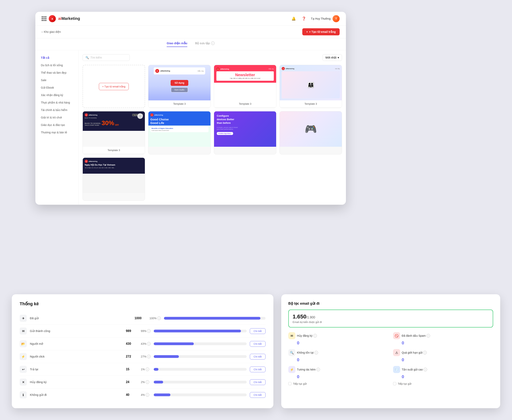  What do you see at coordinates (132, 382) in the screenshot?
I see `unsub-count: 24` at bounding box center [132, 382].